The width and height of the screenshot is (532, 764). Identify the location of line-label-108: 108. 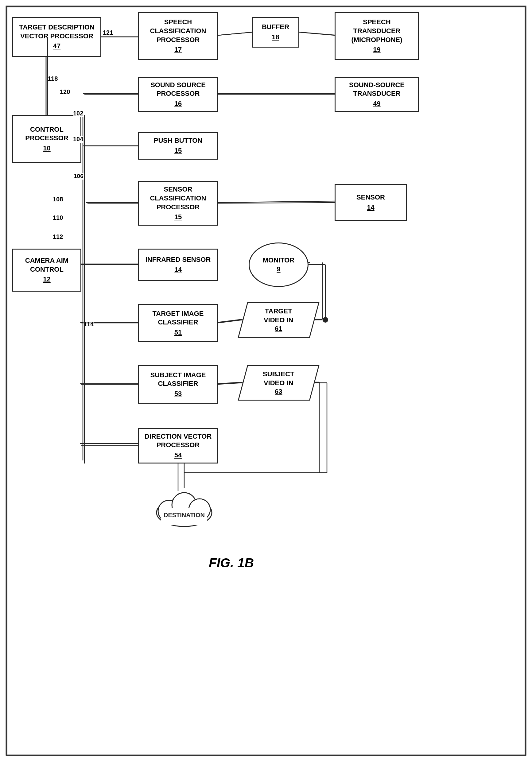
(58, 200).